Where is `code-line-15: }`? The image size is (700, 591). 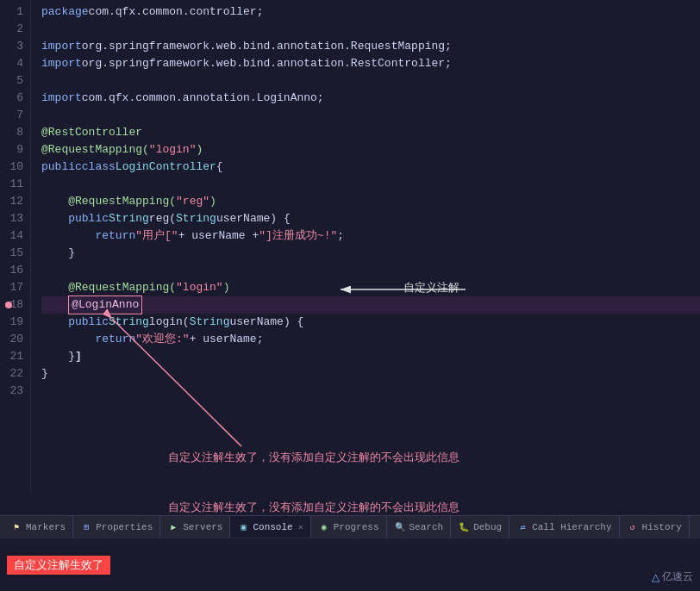 code-line-15: } is located at coordinates (371, 253).